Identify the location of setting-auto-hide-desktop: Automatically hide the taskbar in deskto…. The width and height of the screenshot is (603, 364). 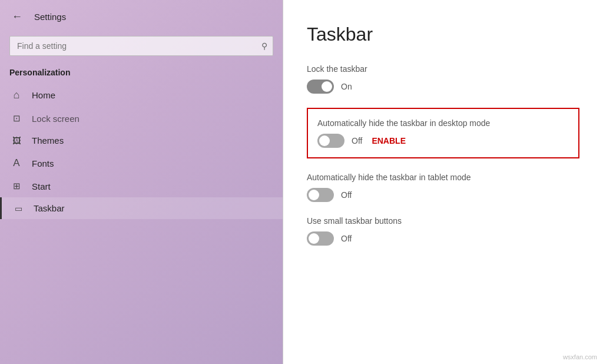
(443, 133).